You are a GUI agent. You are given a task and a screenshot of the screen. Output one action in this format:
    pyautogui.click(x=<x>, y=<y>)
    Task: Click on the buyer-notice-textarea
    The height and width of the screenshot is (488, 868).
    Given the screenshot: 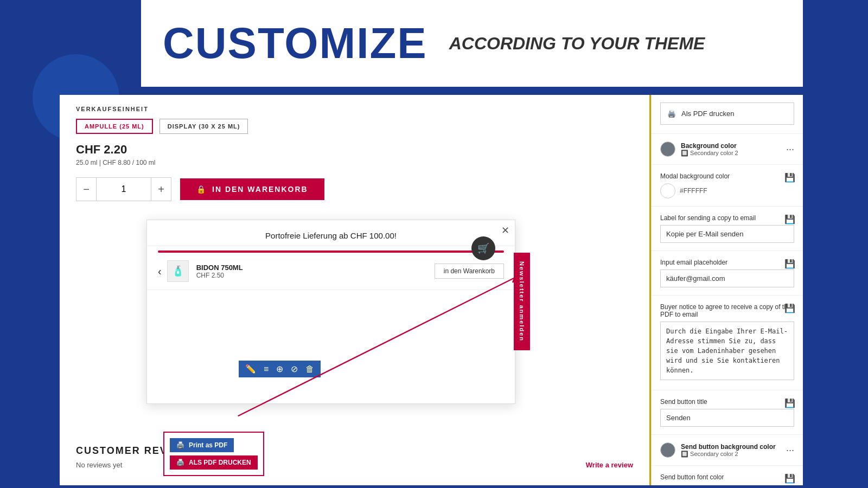 What is the action you would take?
    pyautogui.click(x=727, y=351)
    